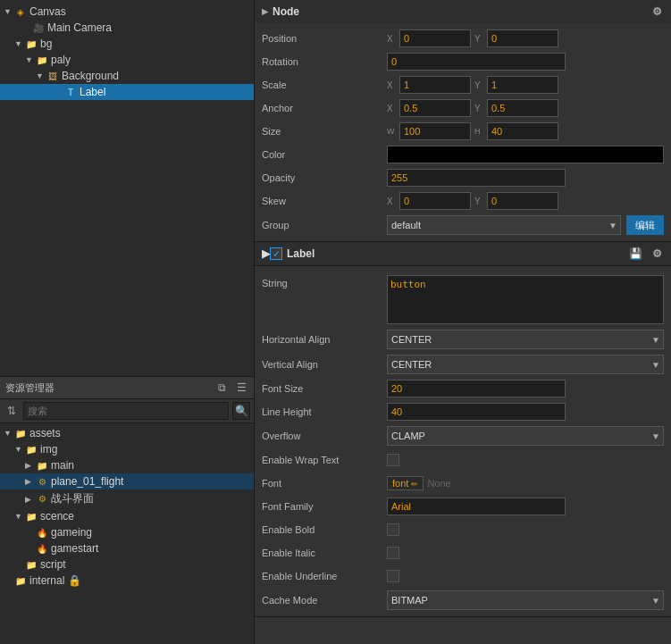 The image size is (671, 644). Describe the element at coordinates (463, 12) in the screenshot. I see `node-section-header: ▶ Node ⚙` at that location.